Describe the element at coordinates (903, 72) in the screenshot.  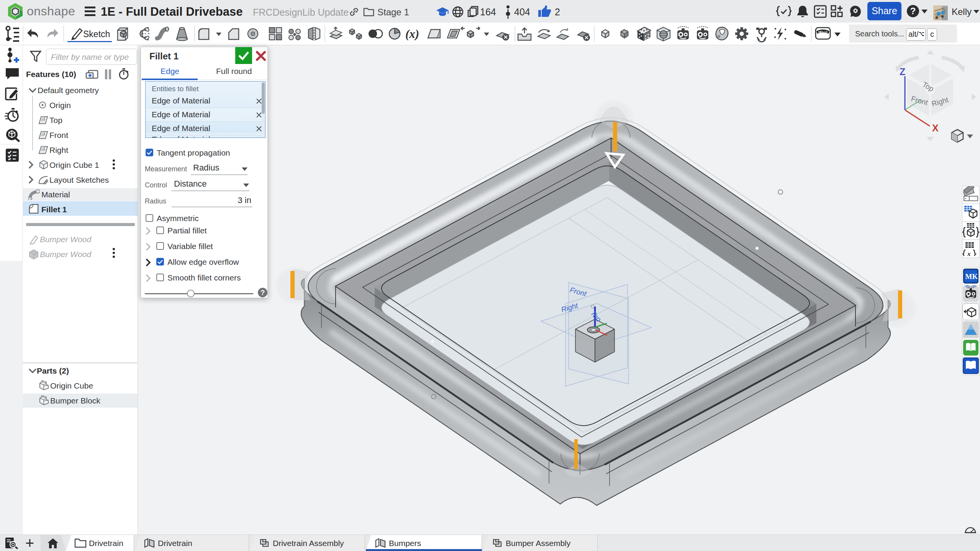
I see `svg-text: Z` at that location.